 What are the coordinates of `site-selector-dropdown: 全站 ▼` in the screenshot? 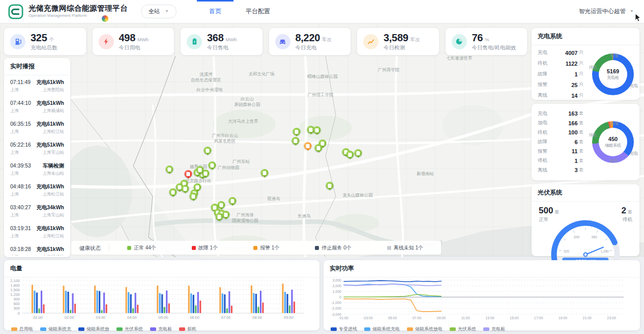 It's located at (159, 11).